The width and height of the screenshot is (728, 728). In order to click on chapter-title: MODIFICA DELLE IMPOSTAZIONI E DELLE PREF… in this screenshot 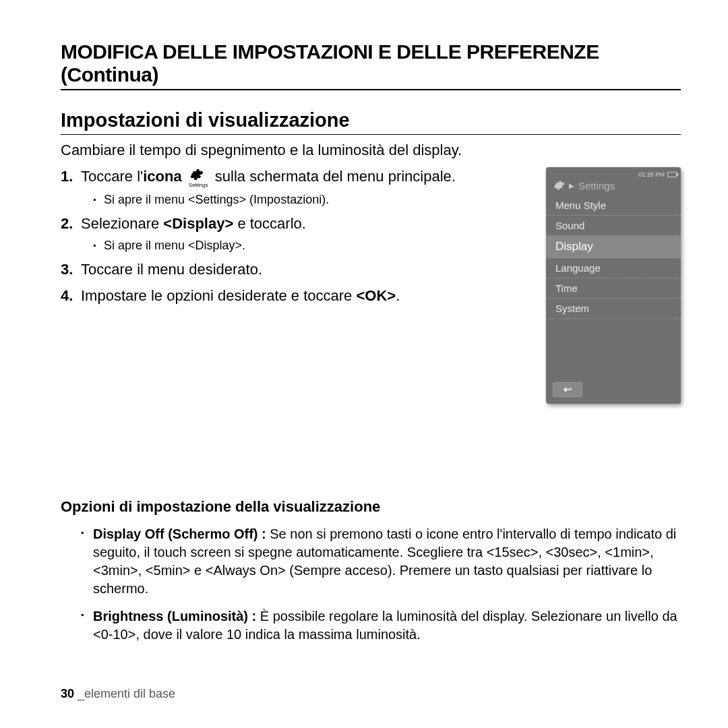, I will do `click(371, 65)`.